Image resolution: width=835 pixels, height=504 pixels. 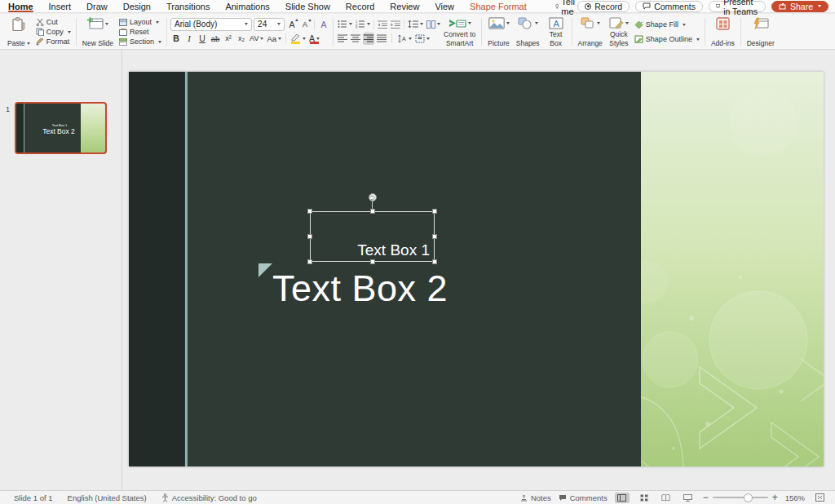 What do you see at coordinates (97, 7) in the screenshot?
I see `tab-draw: Draw` at bounding box center [97, 7].